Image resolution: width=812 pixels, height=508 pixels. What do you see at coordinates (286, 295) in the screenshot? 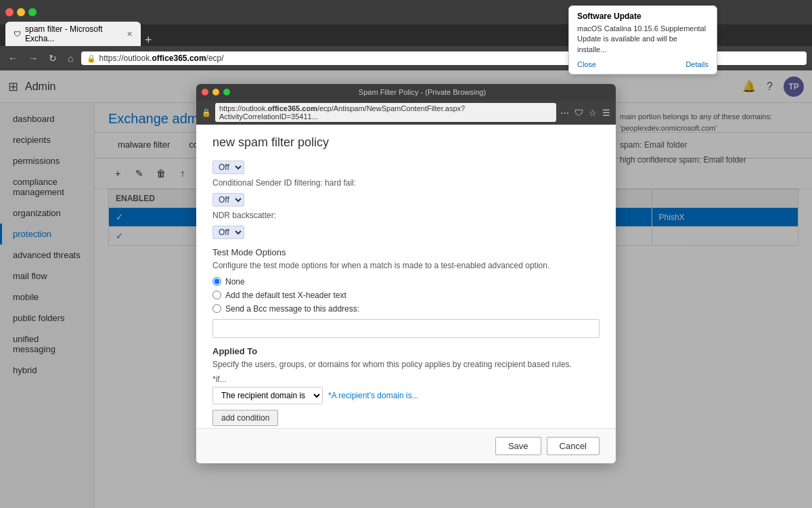
I see `radio-xheader-label: Add the default test X-header text` at bounding box center [286, 295].